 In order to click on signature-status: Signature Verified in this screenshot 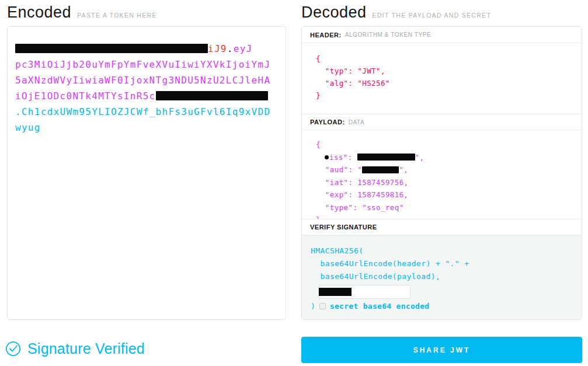, I will do `click(75, 349)`.